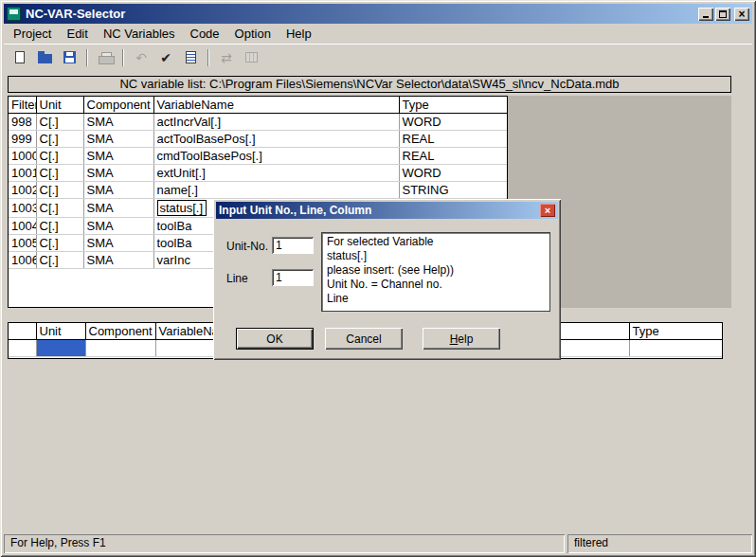 The width and height of the screenshot is (756, 557). I want to click on cell-filter: 1003, so click(23, 208).